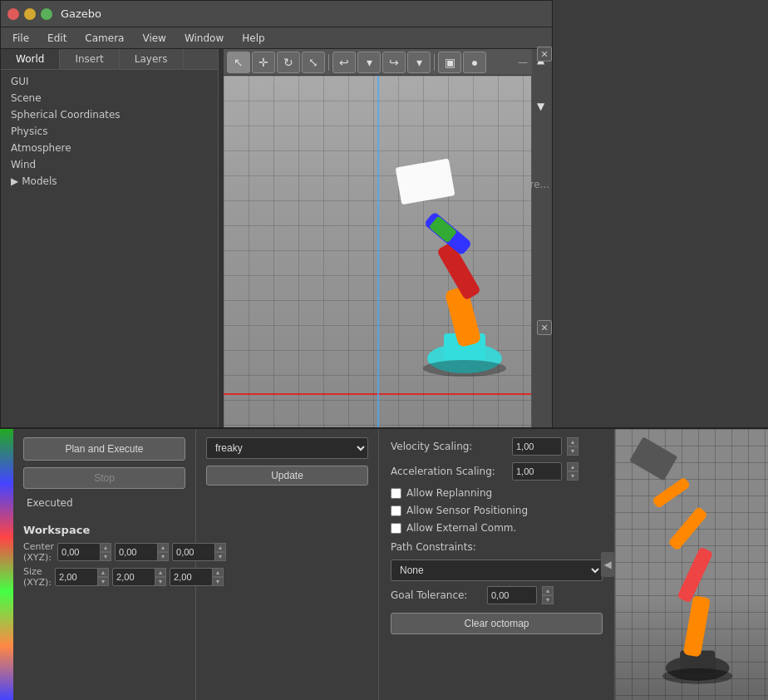 The image size is (768, 700). Describe the element at coordinates (160, 582) in the screenshot. I see `size-y-down: ▾` at that location.